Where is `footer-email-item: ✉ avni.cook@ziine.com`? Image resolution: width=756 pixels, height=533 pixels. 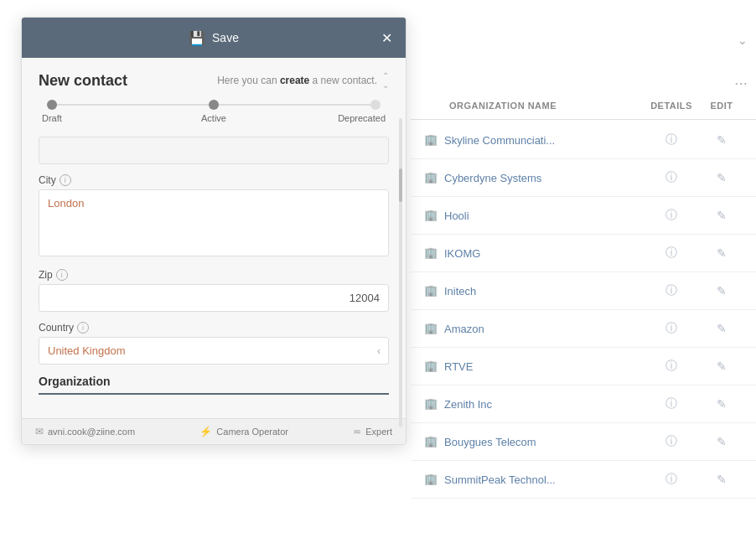
footer-email-item: ✉ avni.cook@ziine.com is located at coordinates (85, 432).